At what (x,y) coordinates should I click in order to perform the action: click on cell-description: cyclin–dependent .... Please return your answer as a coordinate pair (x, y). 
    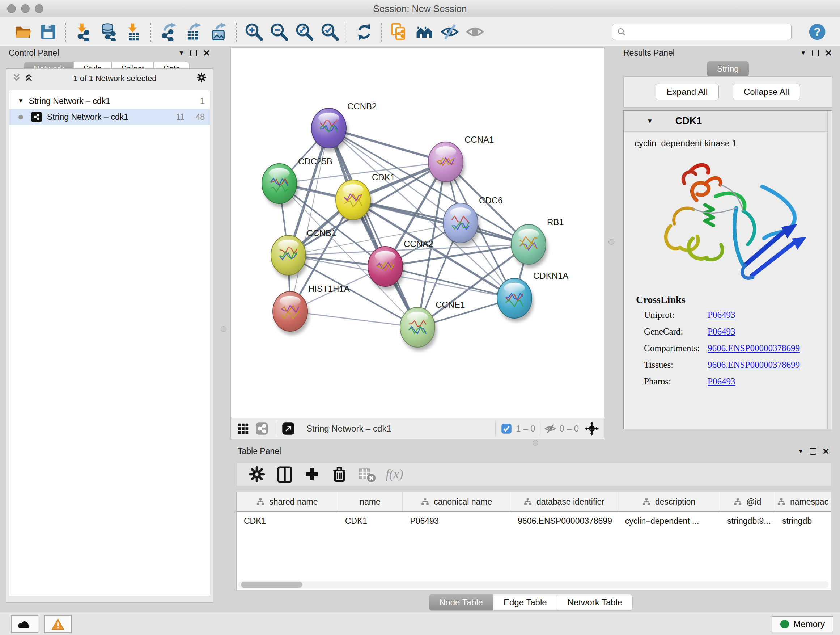
    Looking at the image, I should click on (669, 521).